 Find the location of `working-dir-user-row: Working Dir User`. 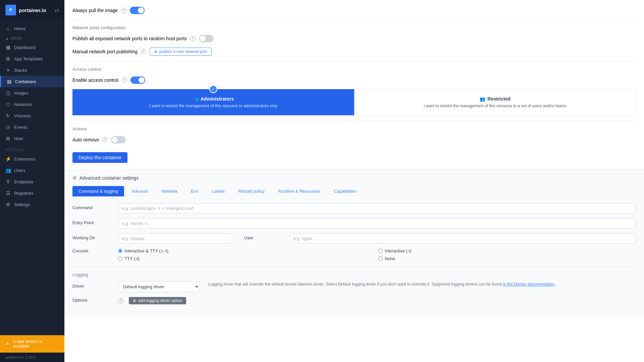

working-dir-user-row: Working Dir User is located at coordinates (354, 239).